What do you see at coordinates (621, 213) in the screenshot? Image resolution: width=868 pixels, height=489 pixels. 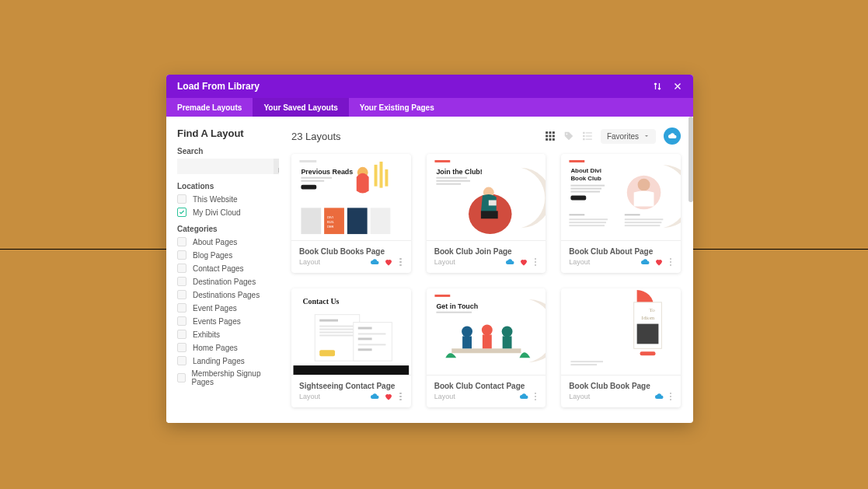 I see `layout-card: About Divi Book Club` at bounding box center [621, 213].